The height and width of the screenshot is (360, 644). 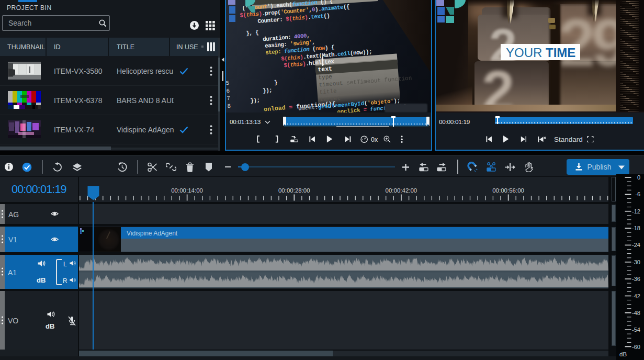 I want to click on svg-text: -42, so click(x=636, y=296).